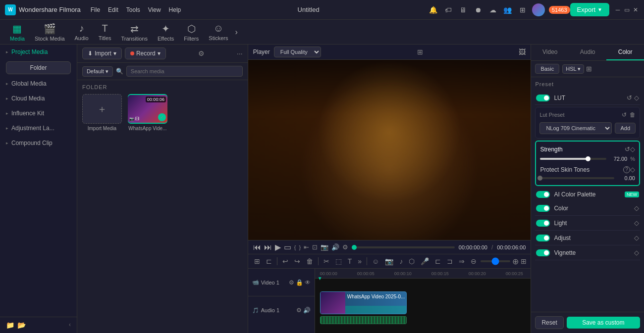 Image resolution: width=644 pixels, height=333 pixels. Describe the element at coordinates (113, 10) in the screenshot. I see `menu-edit: Edit` at that location.